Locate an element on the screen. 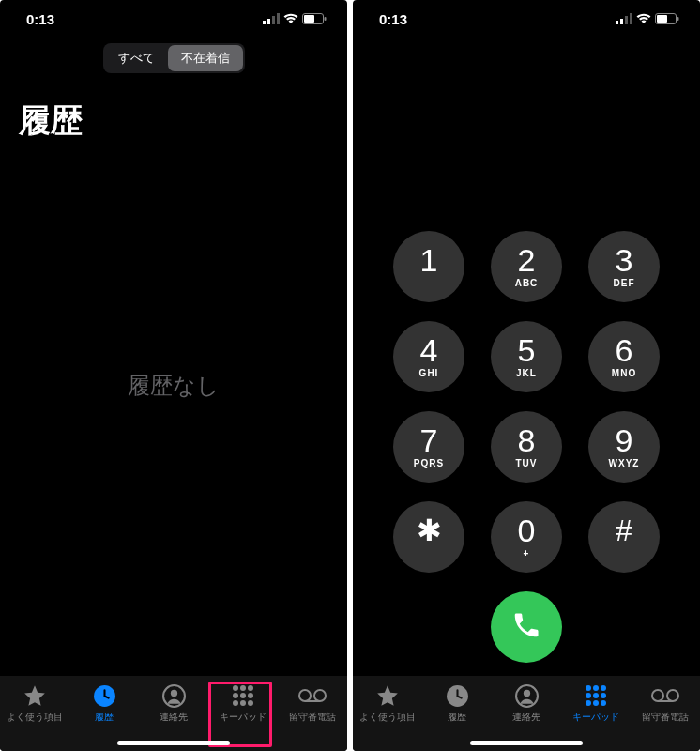 This screenshot has height=751, width=700. annotation-highlight is located at coordinates (240, 714).